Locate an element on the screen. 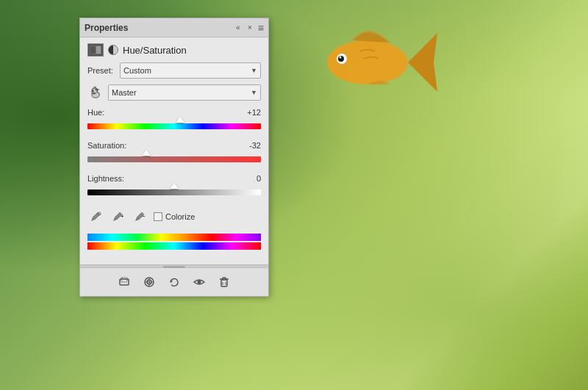 This screenshot has width=588, height=390. saturation-slider-row: Saturation: -32 is located at coordinates (174, 154).